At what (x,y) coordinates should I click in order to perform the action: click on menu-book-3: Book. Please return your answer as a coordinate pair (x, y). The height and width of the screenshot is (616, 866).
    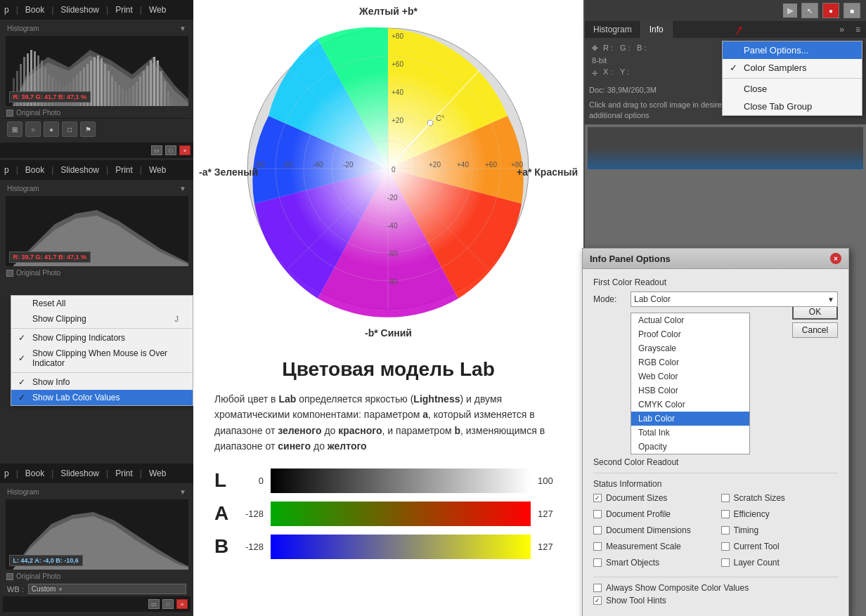
    Looking at the image, I should click on (35, 473).